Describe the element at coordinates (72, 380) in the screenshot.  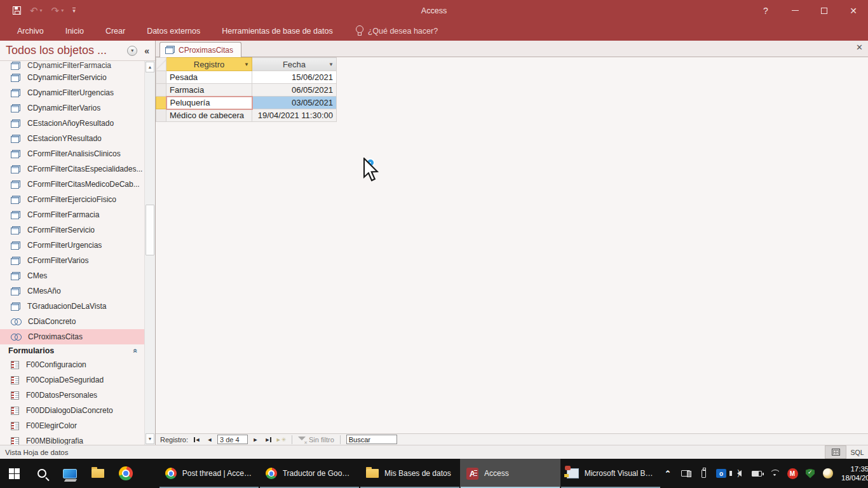
I see `nav-item-f00copiadeseguridad: F00CopiaDeSeguridad` at that location.